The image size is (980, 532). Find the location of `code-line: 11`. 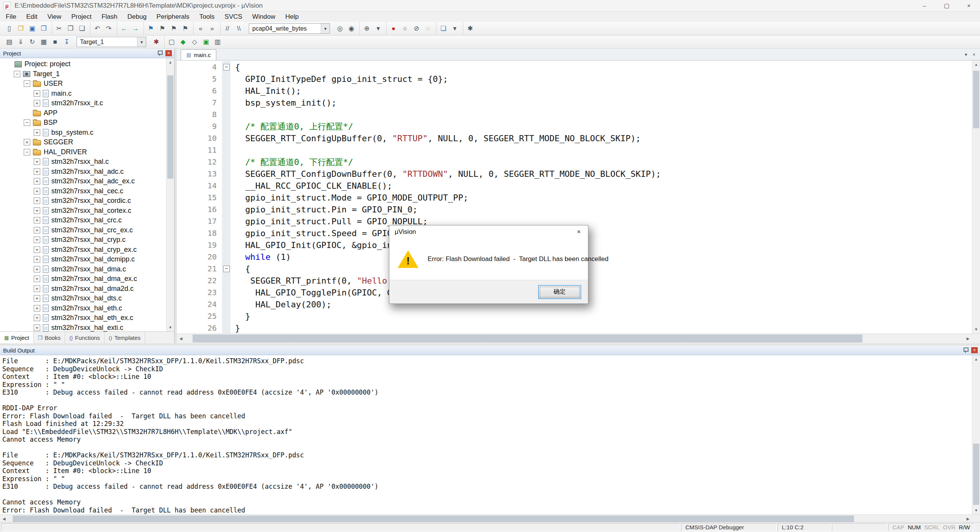

code-line: 11 is located at coordinates (574, 150).